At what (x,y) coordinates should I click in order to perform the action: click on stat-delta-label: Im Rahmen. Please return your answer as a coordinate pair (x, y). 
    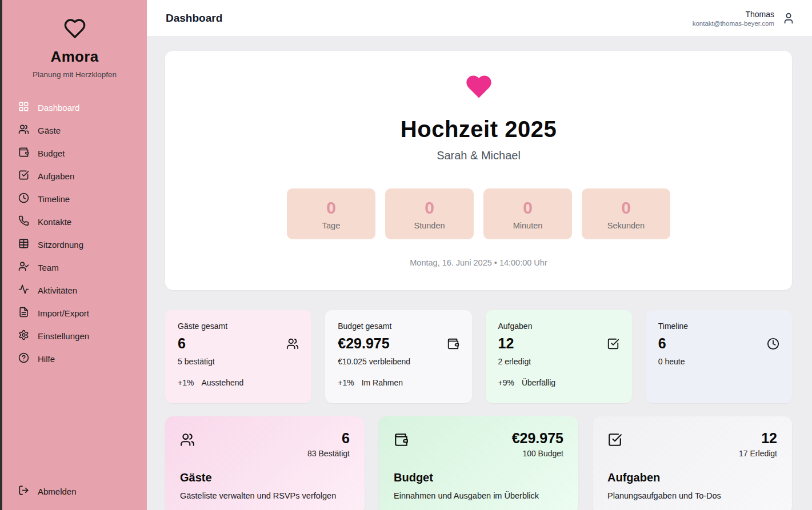
    Looking at the image, I should click on (382, 383).